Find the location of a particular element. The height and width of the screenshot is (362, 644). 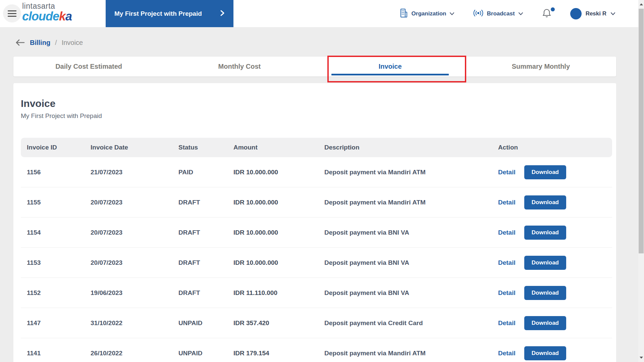

organization-dropdown: Organization is located at coordinates (427, 14).